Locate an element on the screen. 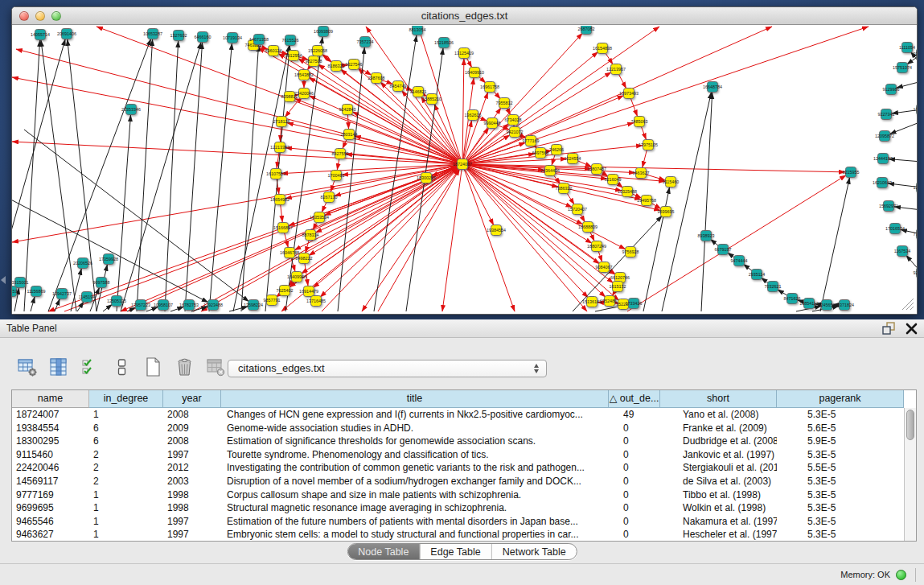 The height and width of the screenshot is (585, 924). network-node: 1024554 is located at coordinates (573, 159).